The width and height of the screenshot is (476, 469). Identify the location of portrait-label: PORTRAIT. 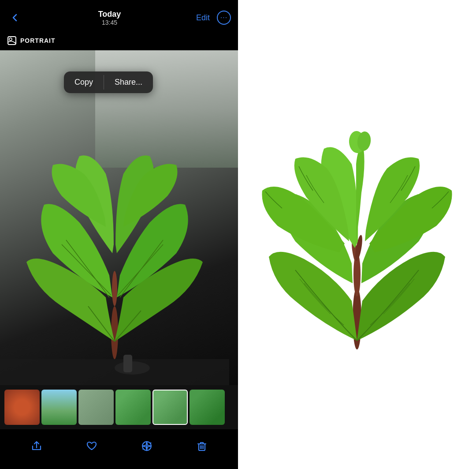
(38, 41).